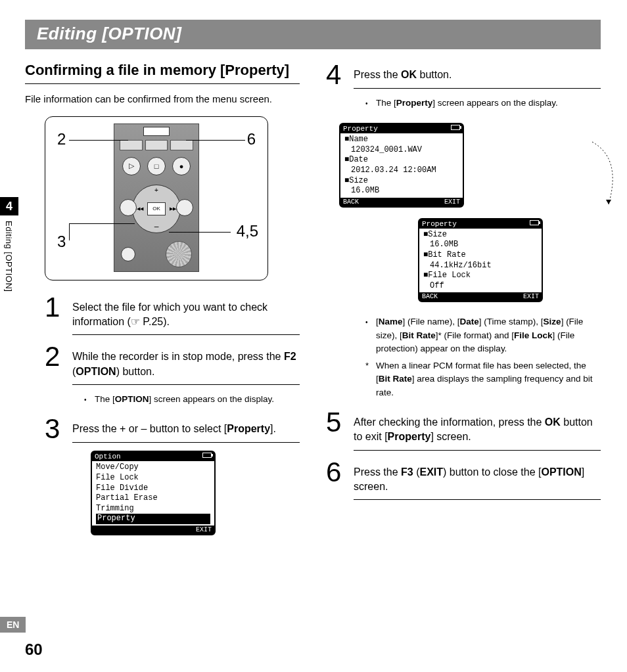  What do you see at coordinates (156, 198) in the screenshot?
I see `device-body: ▷ □ ● + – I◀◀ ▶▶I OK` at bounding box center [156, 198].